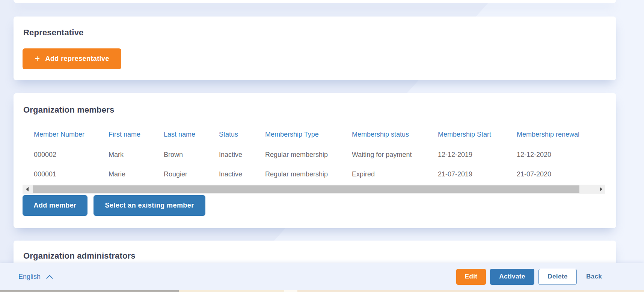 The image size is (644, 292). Describe the element at coordinates (561, 155) in the screenshot. I see `cell-membership-renewal: 12-12-2020` at that location.